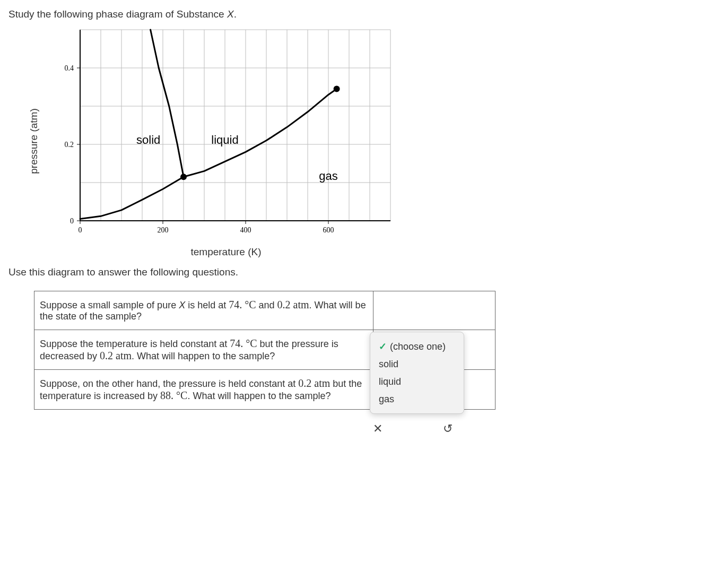  What do you see at coordinates (356, 14) in the screenshot?
I see `instruction-line-1: Study the following phase diagram of Sub…` at bounding box center [356, 14].